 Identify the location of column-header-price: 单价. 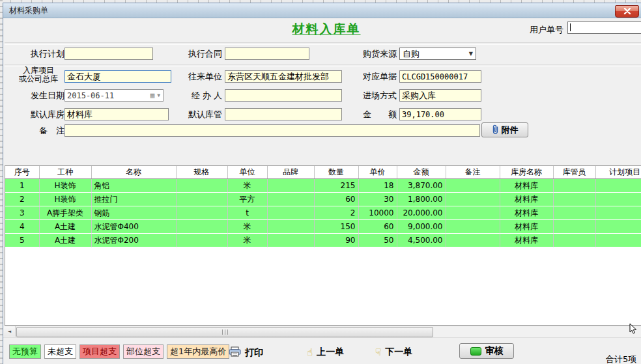
(378, 173).